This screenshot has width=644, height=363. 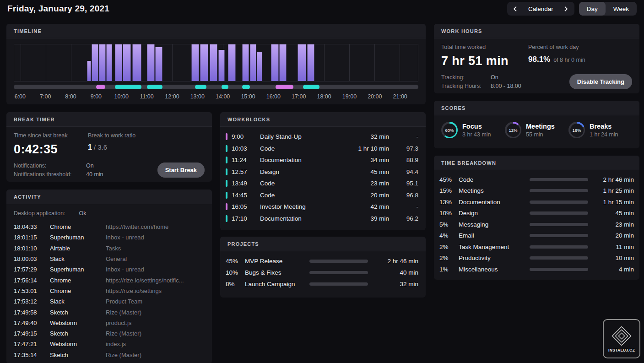 What do you see at coordinates (473, 130) in the screenshot?
I see `score-item: 60% Focus 3 hr 43 min` at bounding box center [473, 130].